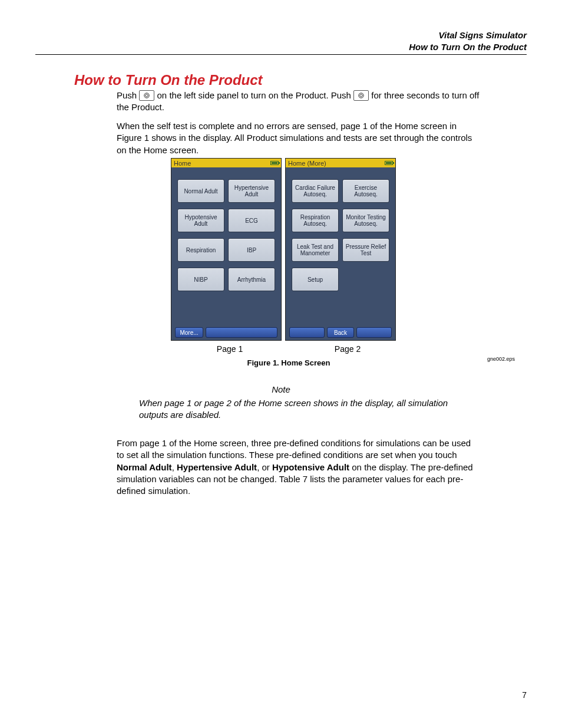  What do you see at coordinates (501, 359) in the screenshot?
I see `eps-filename: gne002.eps` at bounding box center [501, 359].